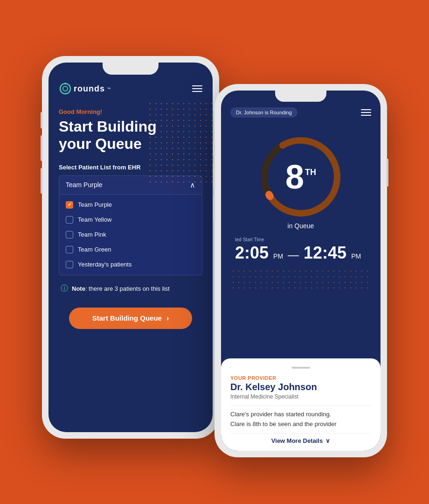 This screenshot has height=504, width=429. Describe the element at coordinates (109, 89) in the screenshot. I see `logo-tm: ™` at that location.